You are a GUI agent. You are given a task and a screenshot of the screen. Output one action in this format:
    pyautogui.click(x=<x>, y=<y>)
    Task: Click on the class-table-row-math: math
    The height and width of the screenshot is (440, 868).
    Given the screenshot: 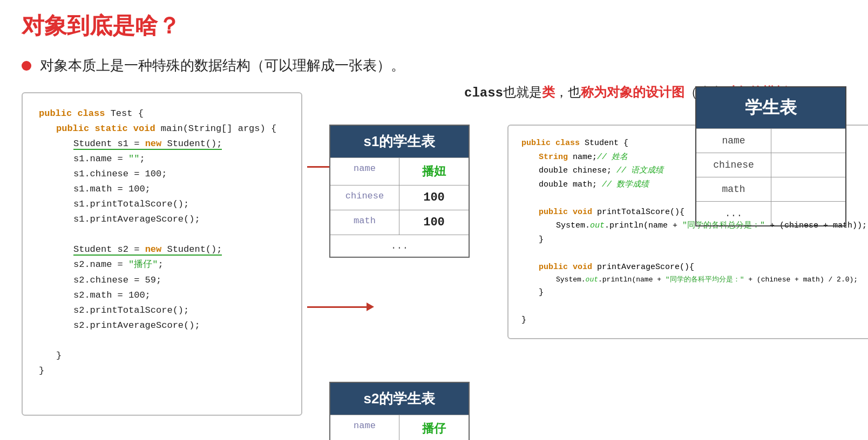 What is the action you would take?
    pyautogui.click(x=771, y=189)
    